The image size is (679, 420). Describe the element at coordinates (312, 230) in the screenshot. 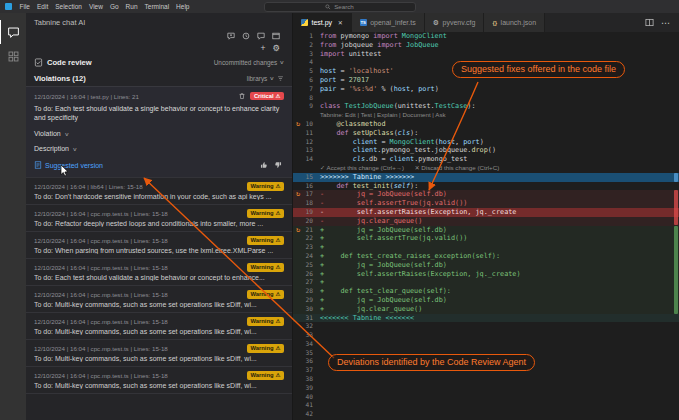

I see `line-number: 21` at that location.